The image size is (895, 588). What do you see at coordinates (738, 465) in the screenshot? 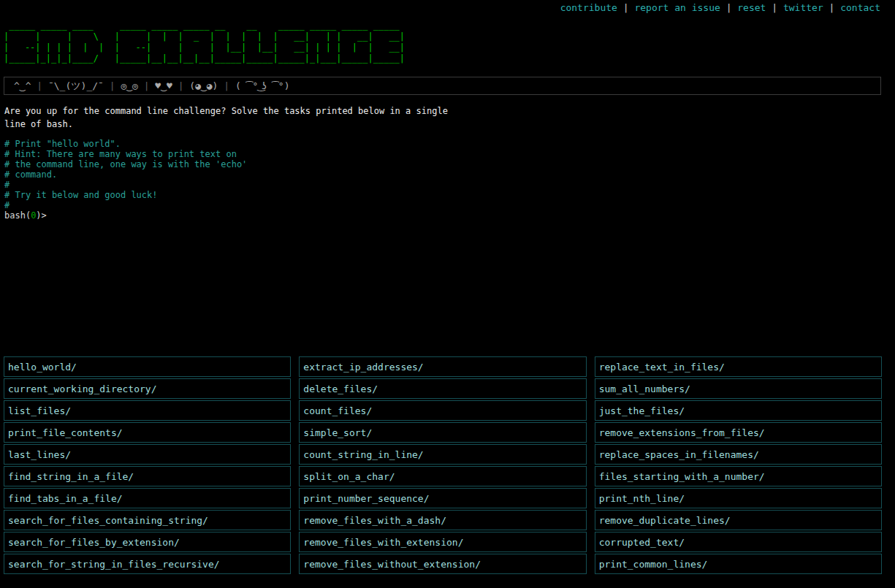
I see `challenge-column-3: replace_text_in_files/sum_all_numbers/ju…` at bounding box center [738, 465].